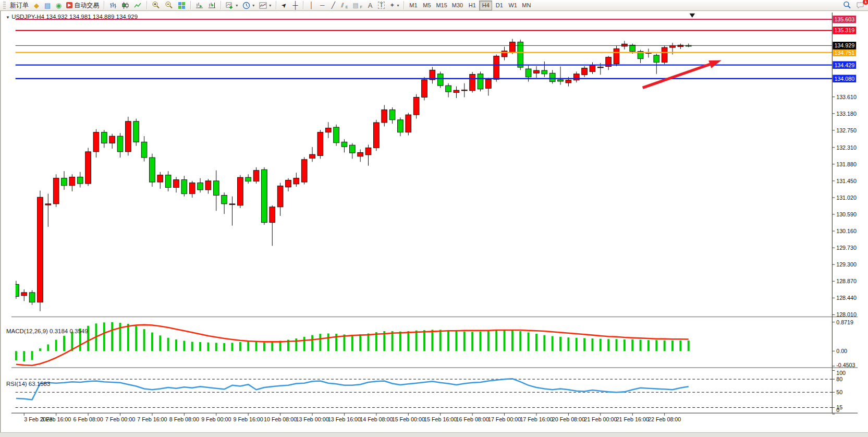 Image resolution: width=868 pixels, height=437 pixels. I want to click on vertical-line-icon: │, so click(312, 5).